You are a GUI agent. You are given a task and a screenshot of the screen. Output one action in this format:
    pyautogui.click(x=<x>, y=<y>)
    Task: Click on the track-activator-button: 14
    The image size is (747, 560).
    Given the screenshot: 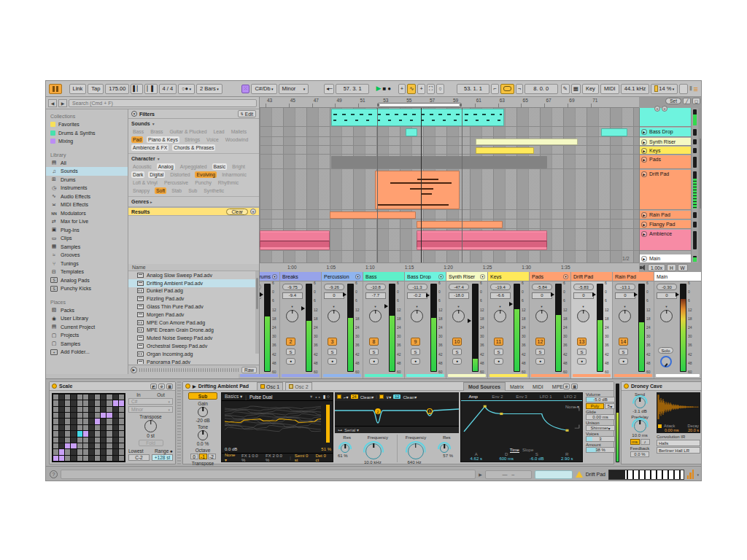 What is the action you would take?
    pyautogui.click(x=623, y=341)
    